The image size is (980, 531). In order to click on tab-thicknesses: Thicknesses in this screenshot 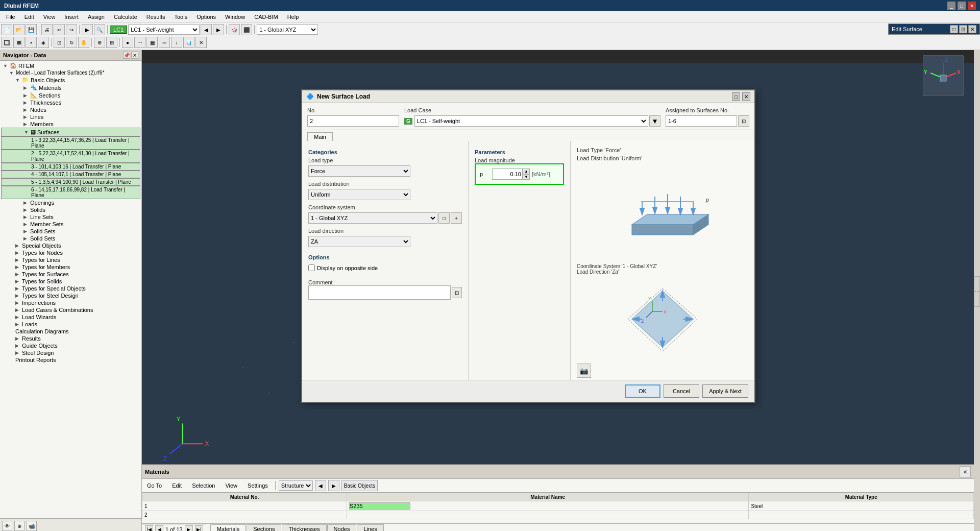, I will do `click(304, 528)`.